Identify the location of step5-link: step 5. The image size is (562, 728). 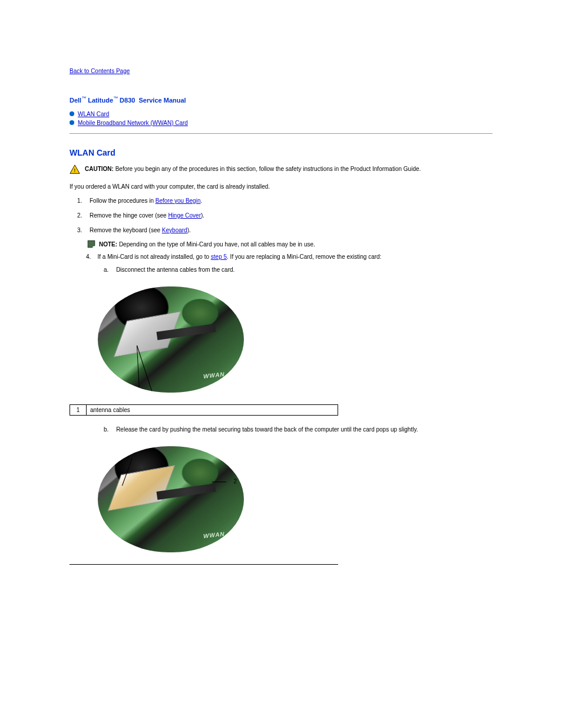
(219, 257).